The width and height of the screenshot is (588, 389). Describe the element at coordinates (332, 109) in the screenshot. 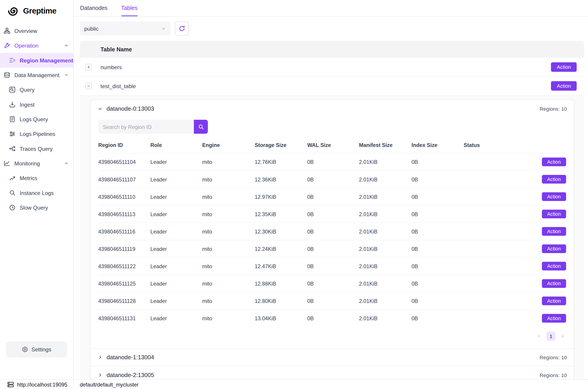

I see `datanode-0-header: datanode-0:13003 Regions: 10` at that location.